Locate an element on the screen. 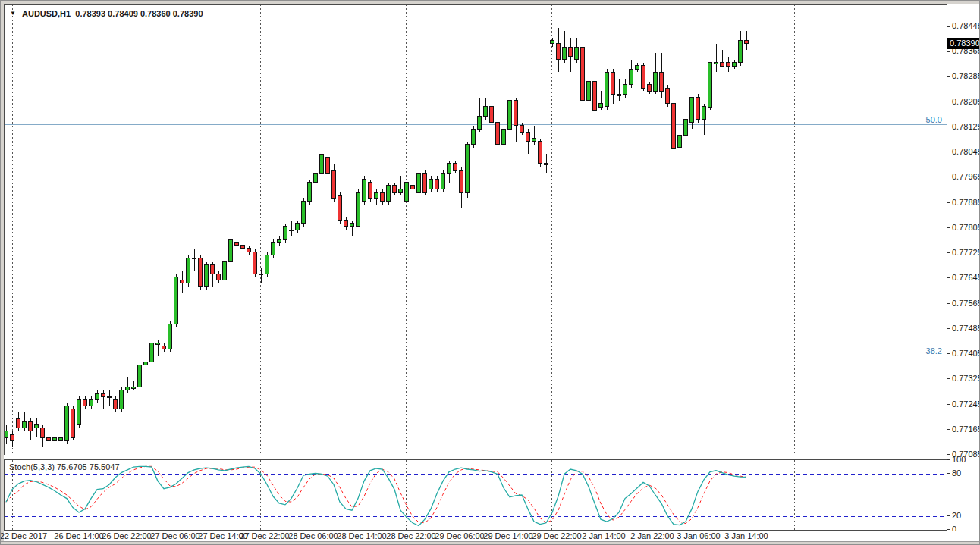  symbol-dropdown-icon: ▼ is located at coordinates (13, 14).